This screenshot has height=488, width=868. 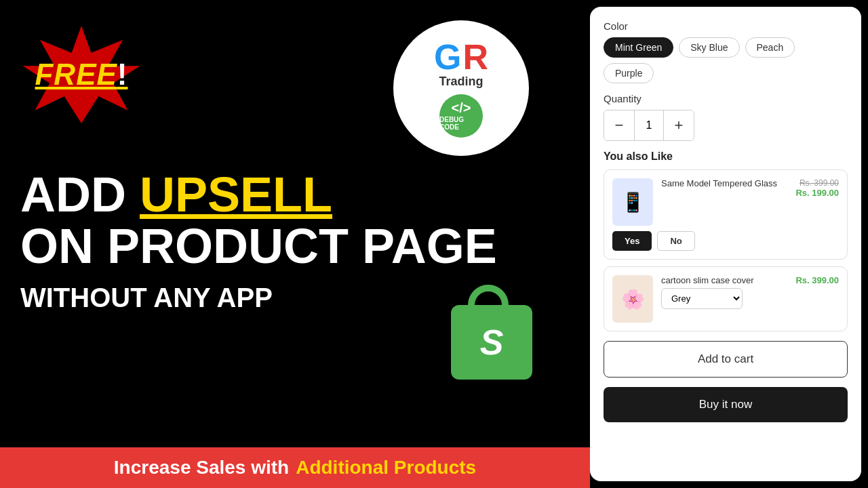 What do you see at coordinates (726, 157) in the screenshot?
I see `upsell-title: You also Like` at bounding box center [726, 157].